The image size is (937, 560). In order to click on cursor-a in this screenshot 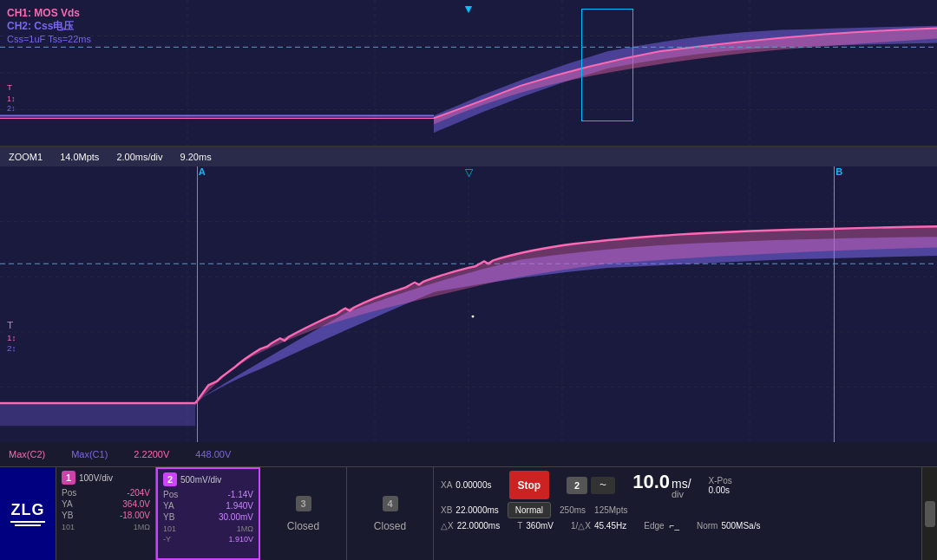, I will do `click(198, 304)`.